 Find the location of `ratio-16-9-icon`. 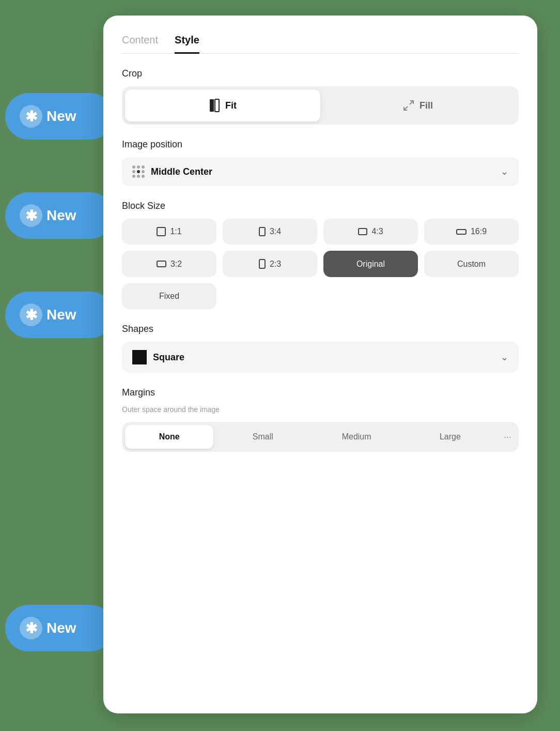

ratio-16-9-icon is located at coordinates (461, 232).